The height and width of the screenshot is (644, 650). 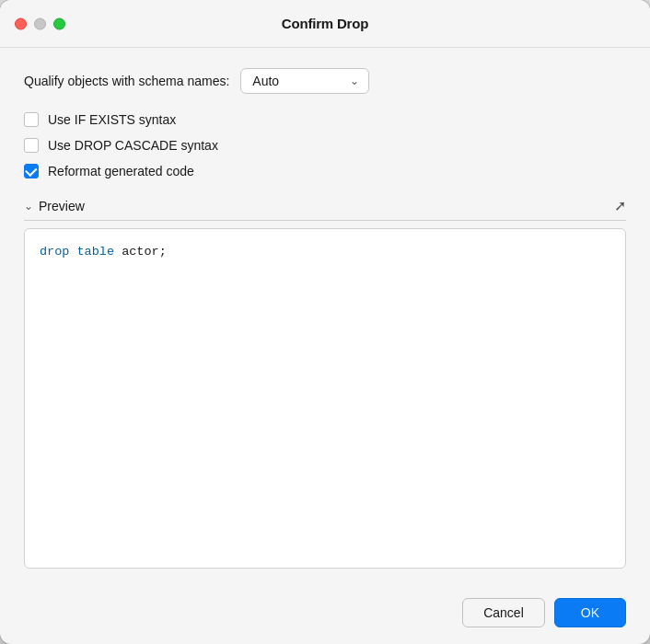 What do you see at coordinates (54, 252) in the screenshot?
I see `code-keyword-drop: drop` at bounding box center [54, 252].